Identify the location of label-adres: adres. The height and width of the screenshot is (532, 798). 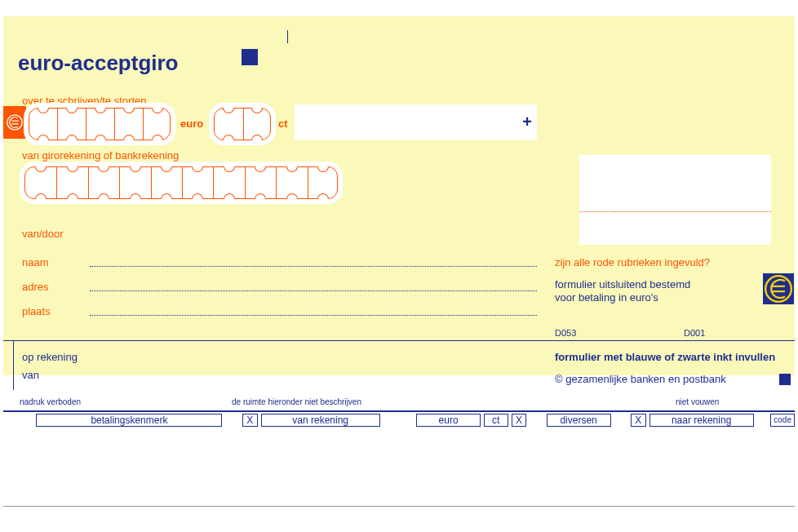
(36, 287).